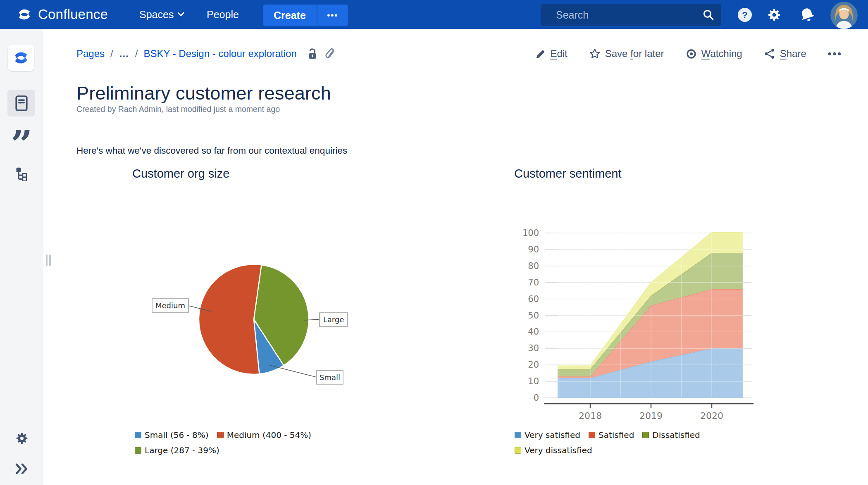  I want to click on sidebar-expand-button, so click(21, 469).